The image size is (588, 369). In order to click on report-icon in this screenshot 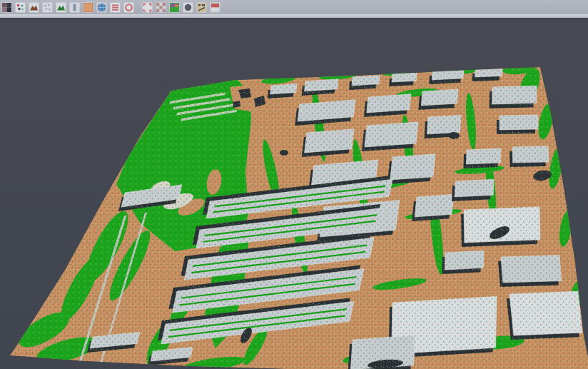, I will do `click(201, 7)`.